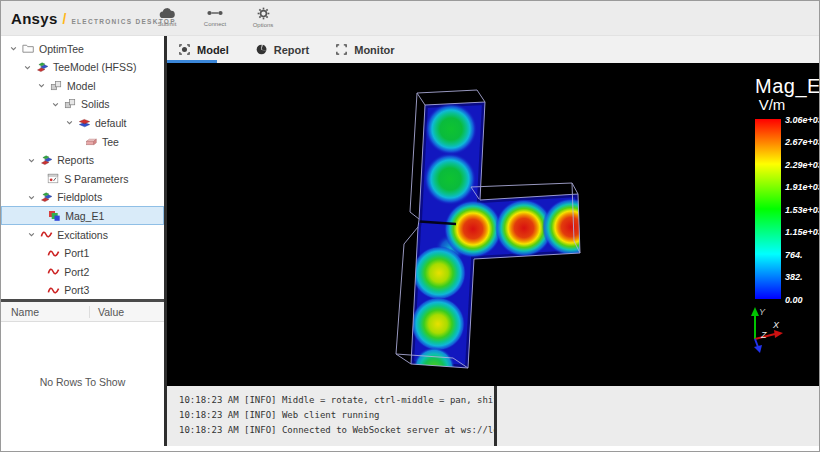 The height and width of the screenshot is (452, 820). Describe the element at coordinates (96, 104) in the screenshot. I see `tree-item-label: Solids` at that location.